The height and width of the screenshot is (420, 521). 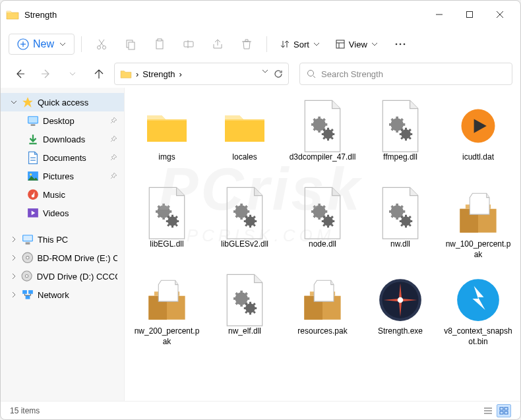 What do you see at coordinates (300, 45) in the screenshot?
I see `sort-dropdown: Sort` at bounding box center [300, 45].